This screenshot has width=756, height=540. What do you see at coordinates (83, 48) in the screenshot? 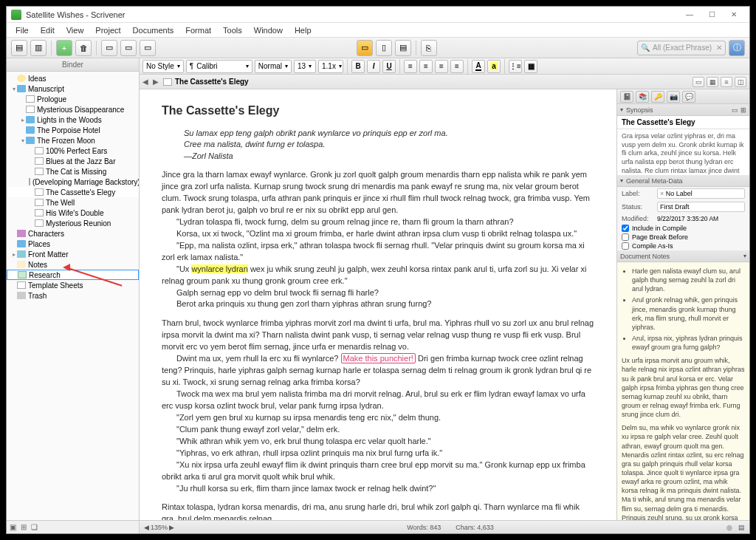
I see `trash-button: 🗑` at bounding box center [83, 48].